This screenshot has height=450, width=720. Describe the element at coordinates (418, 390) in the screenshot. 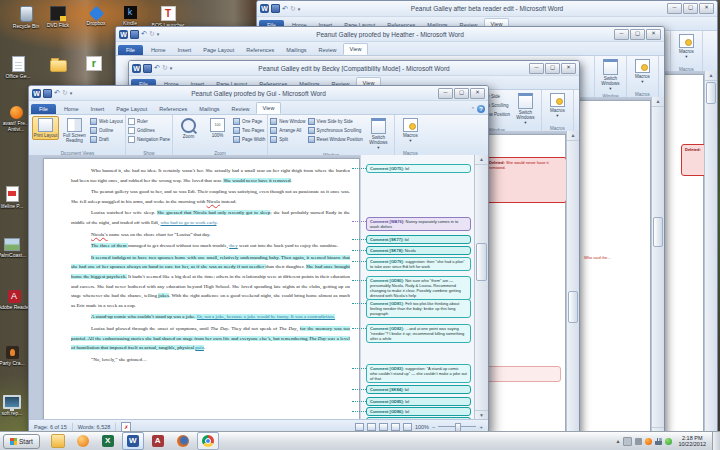

I see `comment-bubble: Comment [SK84]: lol` at that location.